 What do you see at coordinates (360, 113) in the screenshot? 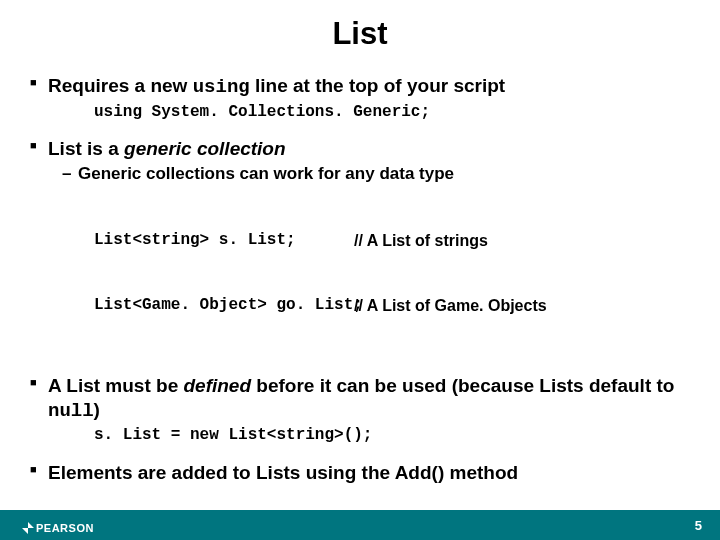
I see `code-using-line: using System. Collections. Generic;` at bounding box center [360, 113].